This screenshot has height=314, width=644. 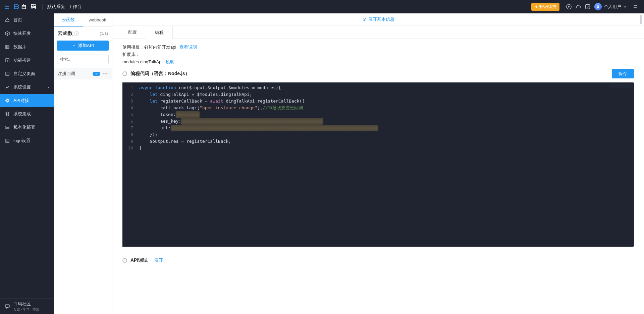 I want to click on search-input-wrap, so click(x=83, y=59).